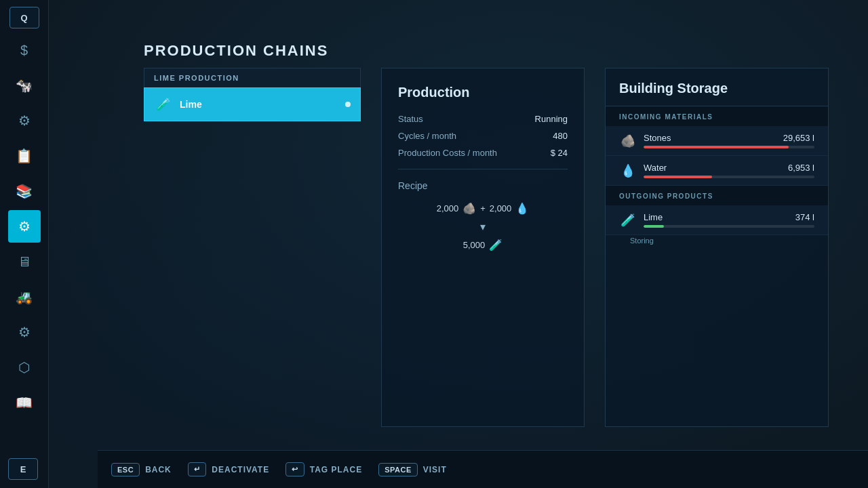 The height and width of the screenshot is (488, 868). Describe the element at coordinates (805, 217) in the screenshot. I see `lime-amount: 374 l` at that location.